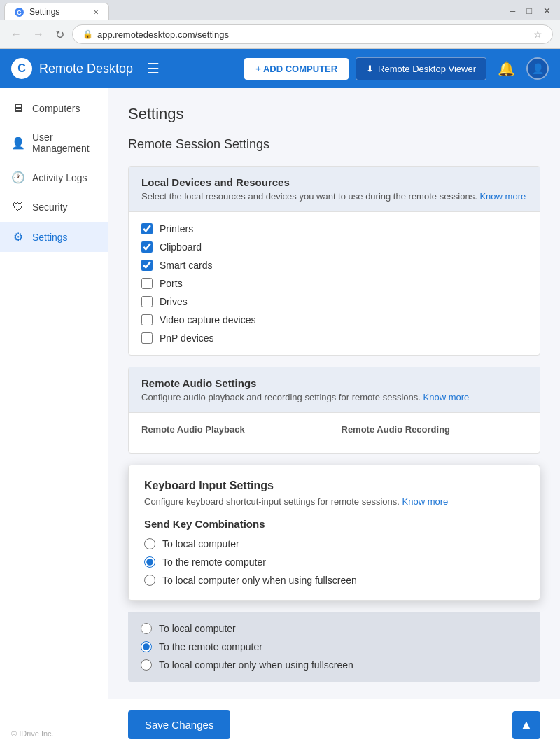 The height and width of the screenshot is (744, 560). What do you see at coordinates (256, 665) in the screenshot?
I see `fullscreen2-label: To local computer only when using fullsc…` at bounding box center [256, 665].